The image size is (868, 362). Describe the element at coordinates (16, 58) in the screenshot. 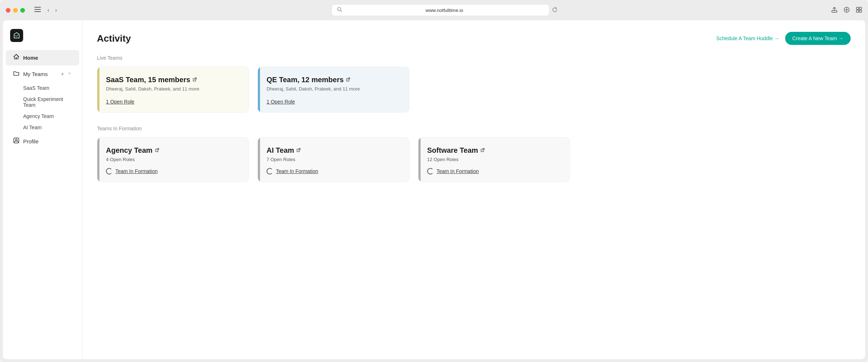

I see `home-icon` at that location.